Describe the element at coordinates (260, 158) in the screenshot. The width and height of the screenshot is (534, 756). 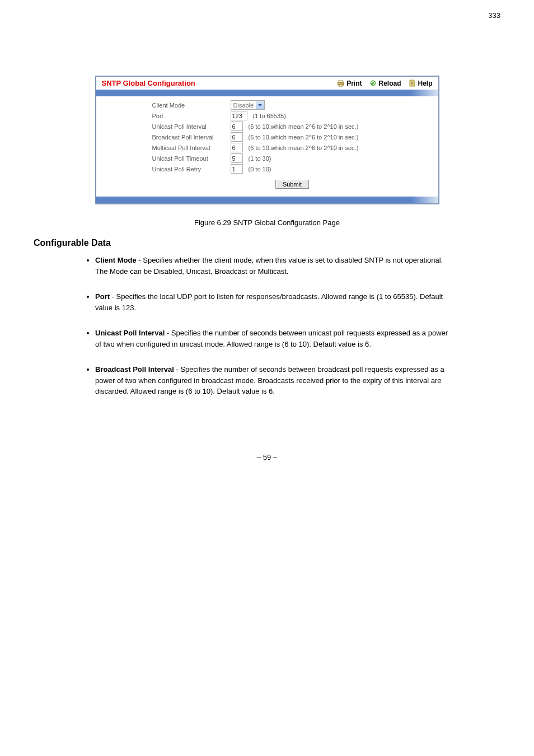
I see `unicast-timeout-hint: (1 to 30)` at that location.